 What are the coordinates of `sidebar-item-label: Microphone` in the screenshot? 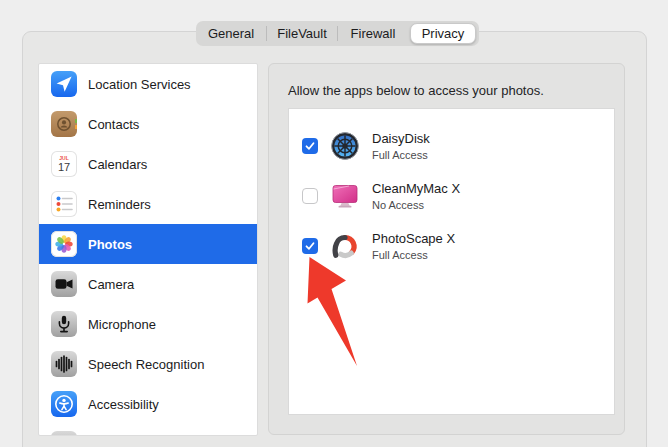 It's located at (122, 324).